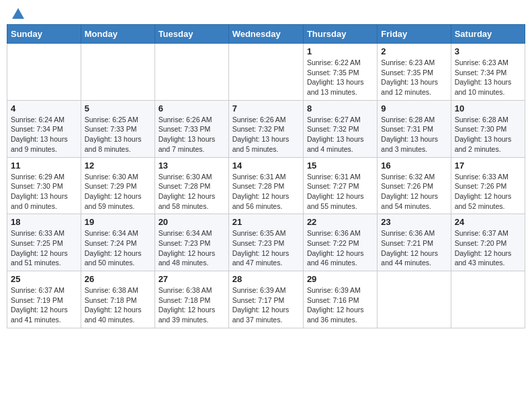 This screenshot has height=411, width=532. Describe the element at coordinates (44, 248) in the screenshot. I see `day-info: Sunrise: 6:33 AMSunset: 7:25 PMDaylight:…` at that location.